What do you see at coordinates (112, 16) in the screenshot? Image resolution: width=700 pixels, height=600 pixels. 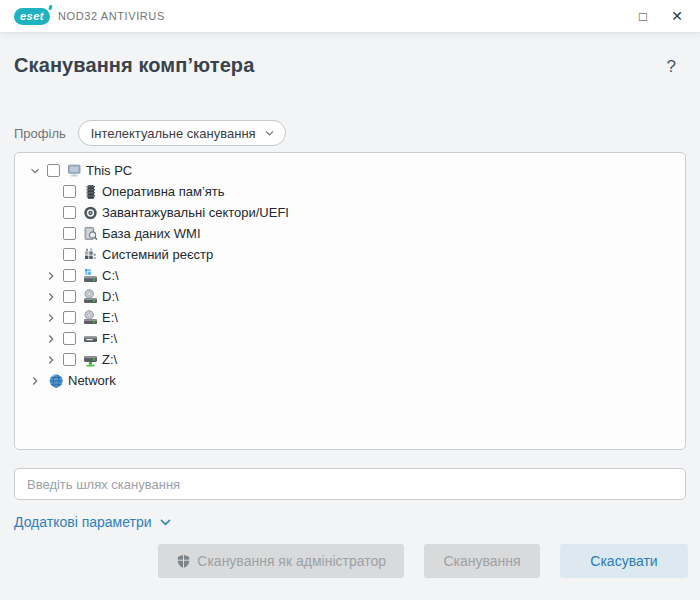 I see `product-name: NOD32 ANTIVIRUS` at bounding box center [112, 16].